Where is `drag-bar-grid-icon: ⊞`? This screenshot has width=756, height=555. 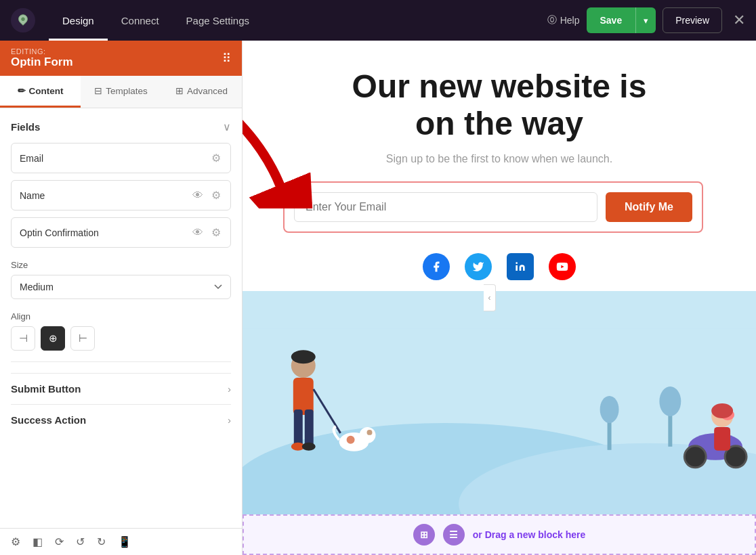
drag-bar-grid-icon: ⊞ is located at coordinates (424, 535).